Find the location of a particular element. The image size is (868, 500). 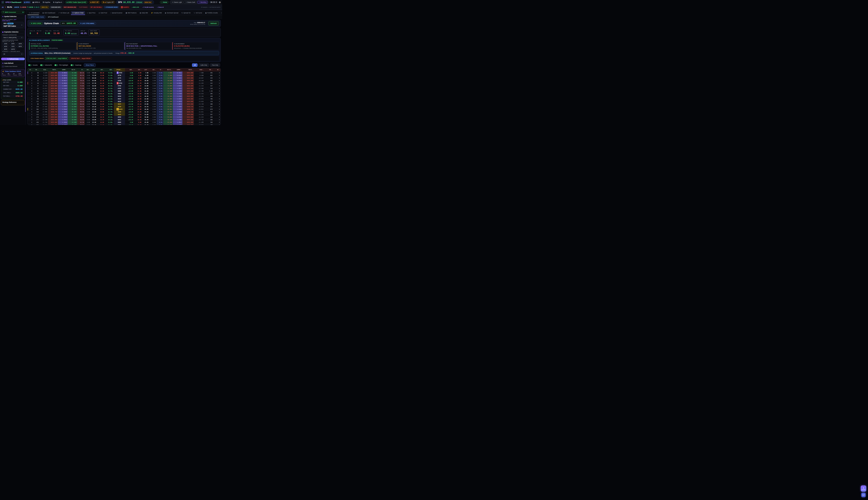

show-filters-button: Show Filters is located at coordinates (90, 65).